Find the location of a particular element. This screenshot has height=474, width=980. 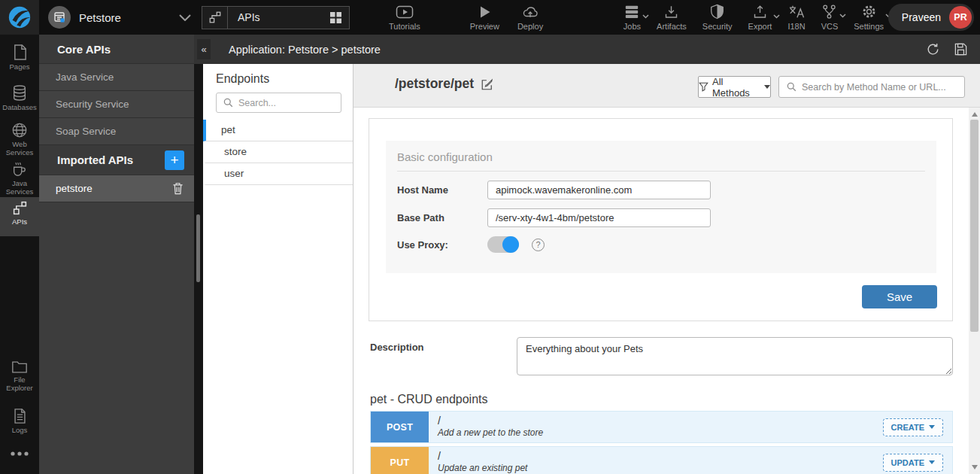

save-button: Save is located at coordinates (900, 296).